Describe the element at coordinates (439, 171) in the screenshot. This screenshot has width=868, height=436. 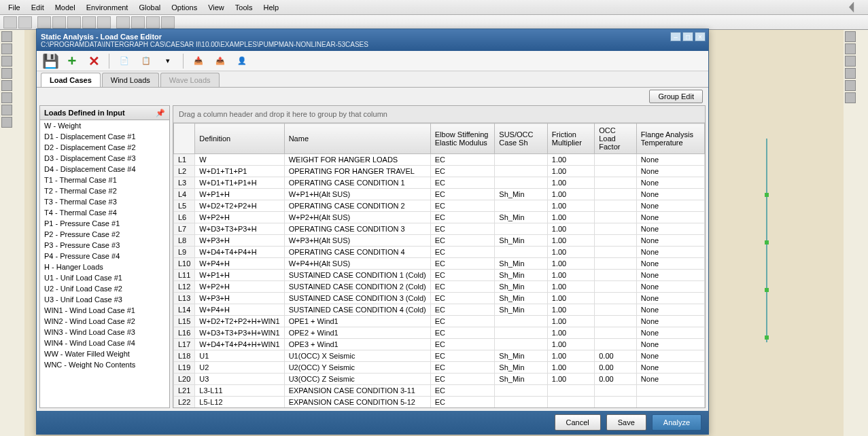
I see `table-row: L2W+D1+T1+P1OPERATING FOR HANGER TRAVELE…` at that location.